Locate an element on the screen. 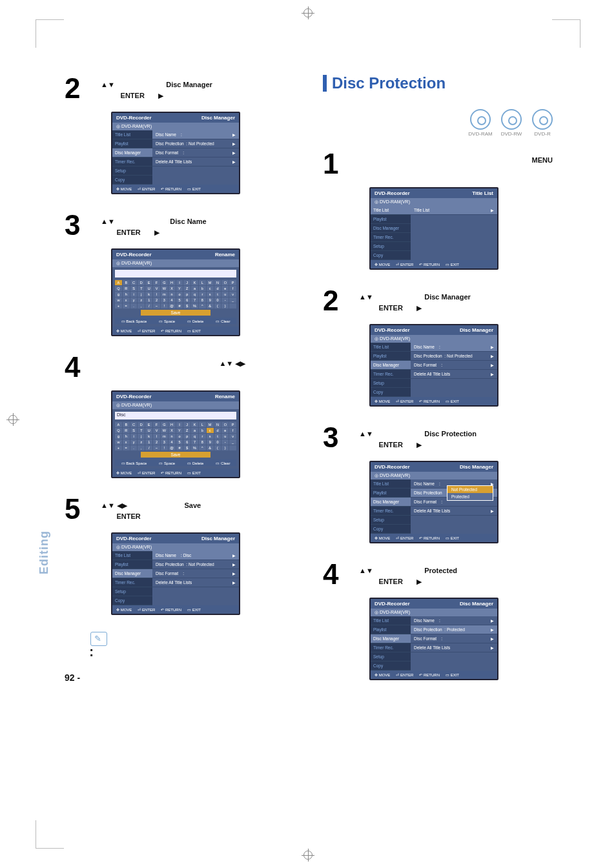 The height and width of the screenshot is (868, 616). crop-mark-bottom is located at coordinates (308, 855).